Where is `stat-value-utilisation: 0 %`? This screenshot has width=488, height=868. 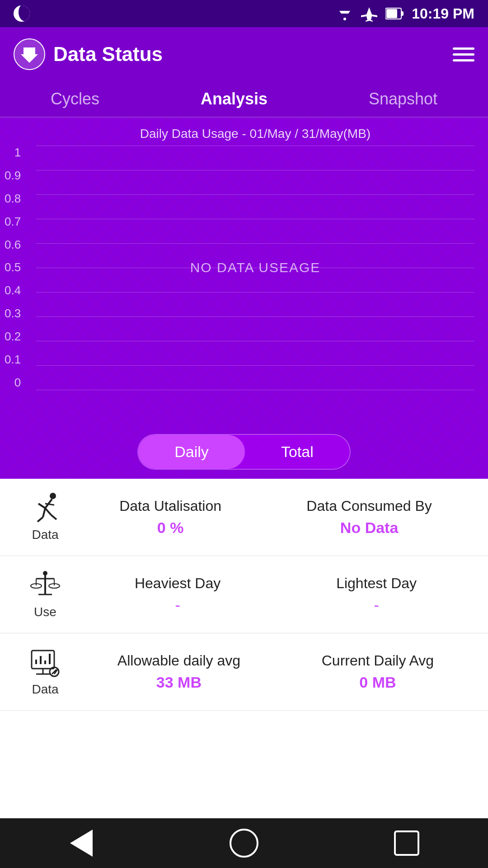
stat-value-utilisation: 0 % is located at coordinates (171, 528).